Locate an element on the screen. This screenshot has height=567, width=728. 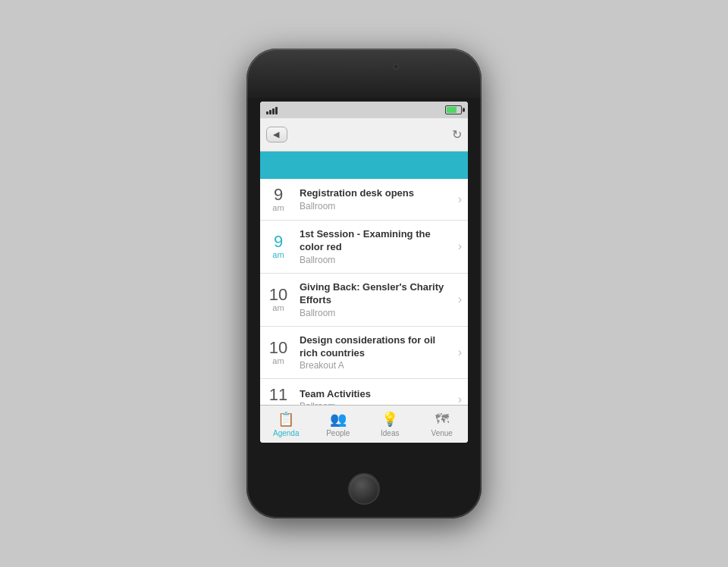
schedule-item: 10 am Design considerations for oil rich… is located at coordinates (364, 353).